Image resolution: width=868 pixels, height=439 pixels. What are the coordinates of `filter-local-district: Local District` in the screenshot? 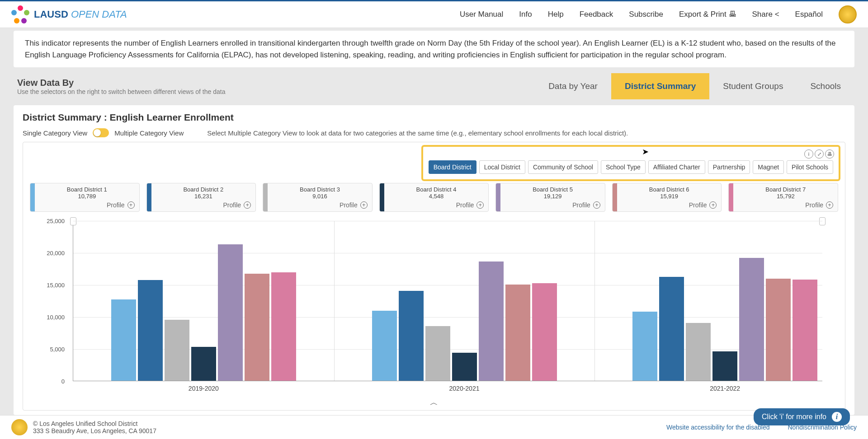 It's located at (502, 167).